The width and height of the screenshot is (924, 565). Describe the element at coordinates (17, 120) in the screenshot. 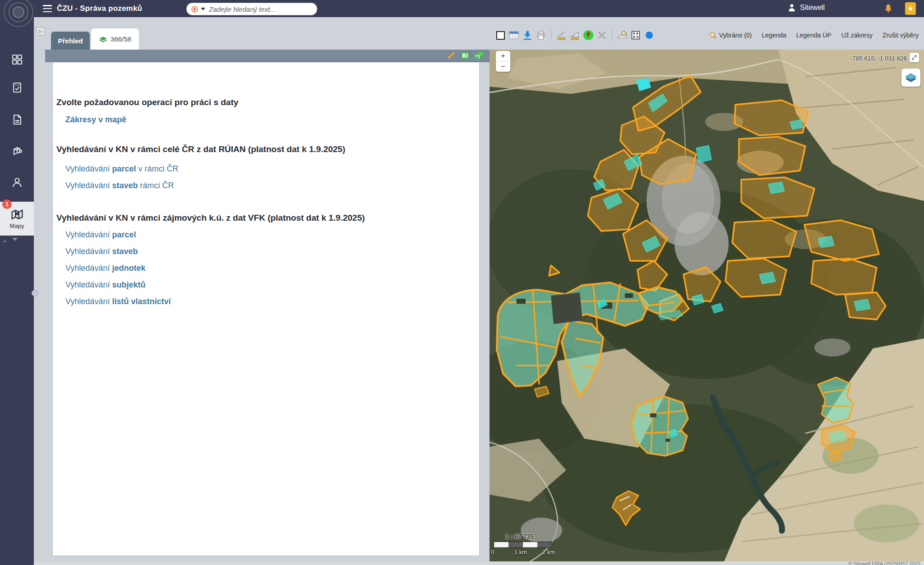

I see `document-icon` at that location.